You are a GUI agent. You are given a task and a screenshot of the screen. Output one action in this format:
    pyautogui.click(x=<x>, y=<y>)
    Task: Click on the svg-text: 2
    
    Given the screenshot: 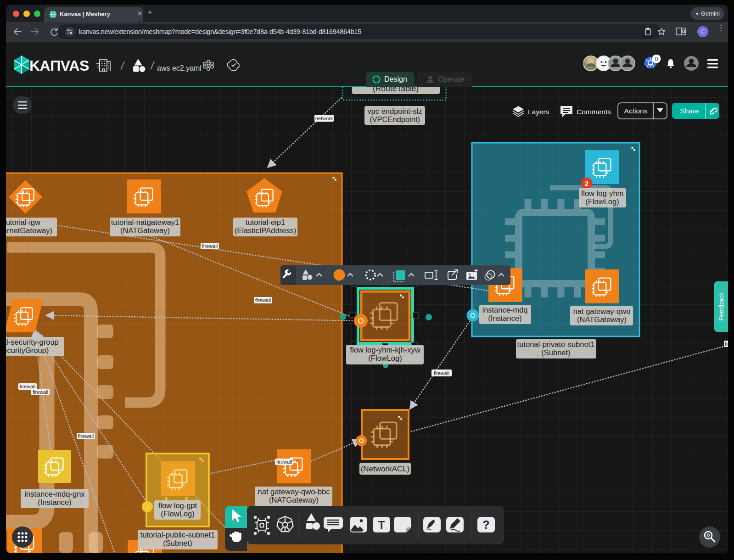 What is the action you would take?
    pyautogui.click(x=587, y=184)
    